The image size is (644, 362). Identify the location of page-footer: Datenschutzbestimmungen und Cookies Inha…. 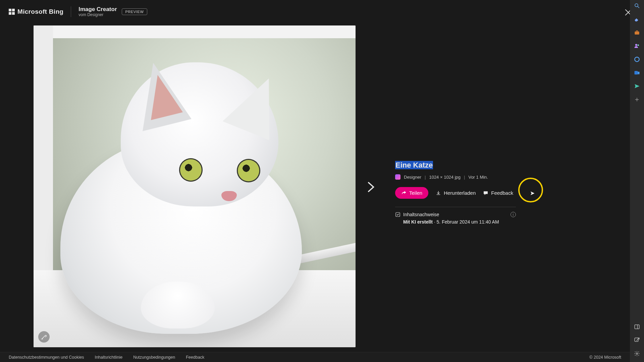
(315, 357).